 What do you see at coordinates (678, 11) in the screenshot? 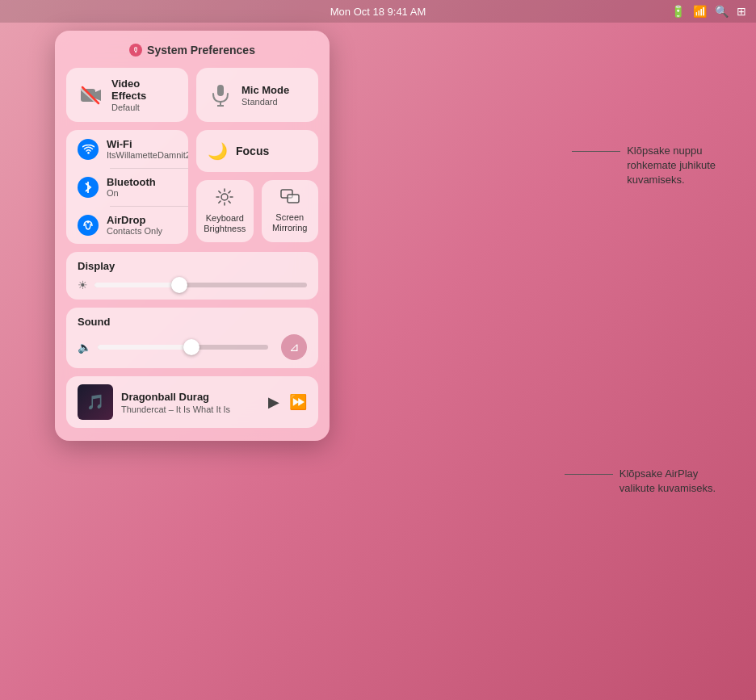
I see `battery-icon: 🔋` at bounding box center [678, 11].